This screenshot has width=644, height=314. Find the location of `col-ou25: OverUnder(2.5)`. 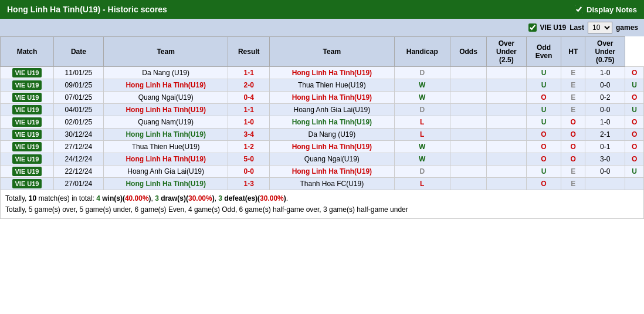

col-ou25: OverUnder(2.5) is located at coordinates (507, 52).